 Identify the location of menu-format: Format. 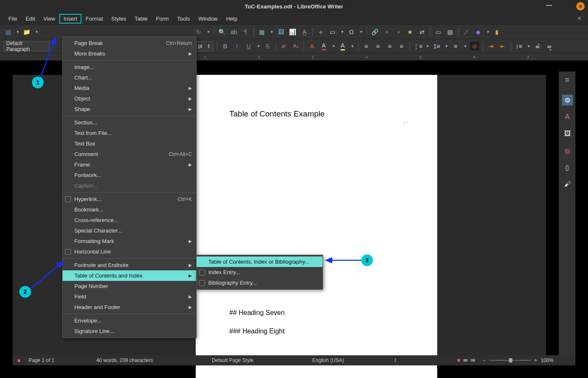
(94, 19).